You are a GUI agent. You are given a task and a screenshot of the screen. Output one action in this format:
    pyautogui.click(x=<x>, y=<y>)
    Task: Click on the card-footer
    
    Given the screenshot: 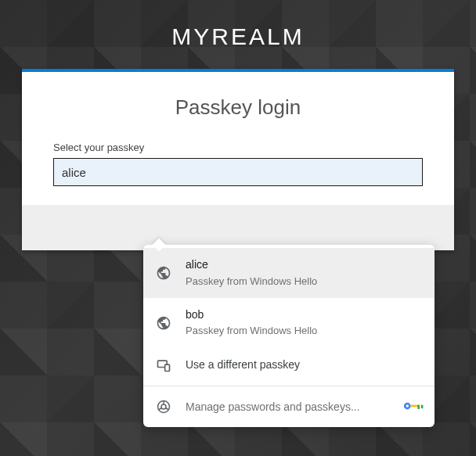 What is the action you would take?
    pyautogui.click(x=238, y=228)
    